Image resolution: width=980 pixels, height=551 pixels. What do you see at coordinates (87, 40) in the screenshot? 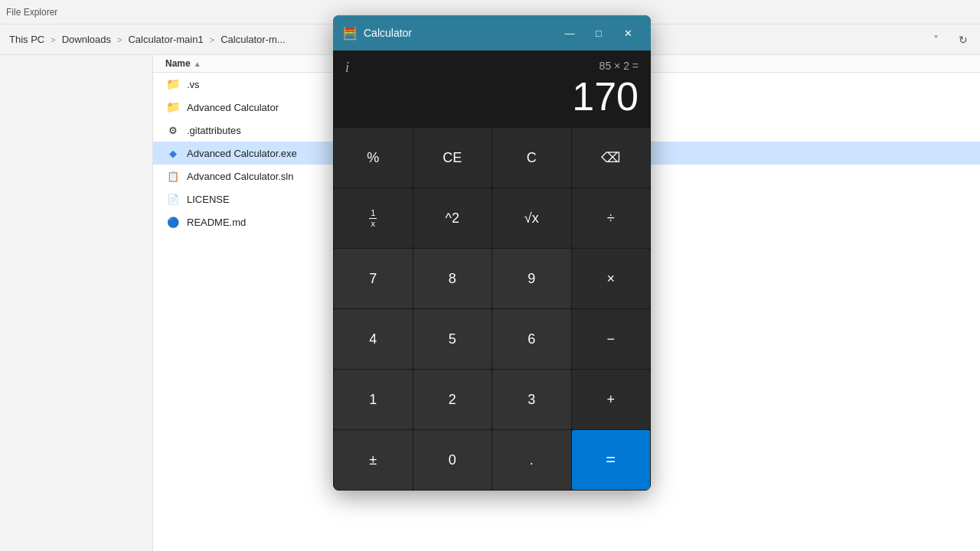
I see `breadcrumb-downloads: Downloads` at bounding box center [87, 40].